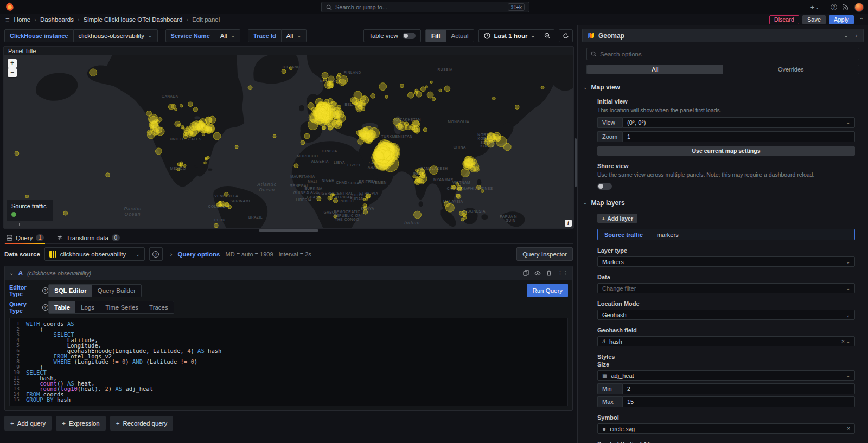  I want to click on chevron-down-icon: ⌄, so click(846, 36).